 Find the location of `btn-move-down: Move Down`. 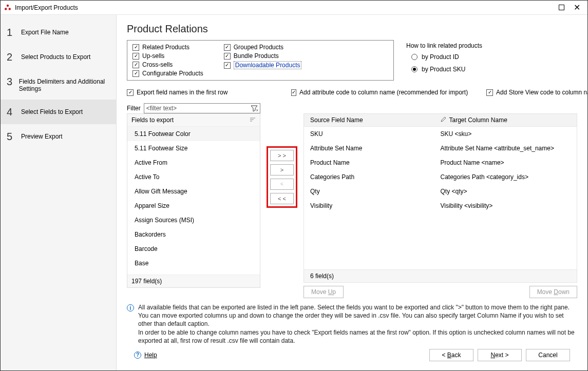

btn-move-down: Move Down is located at coordinates (554, 292).